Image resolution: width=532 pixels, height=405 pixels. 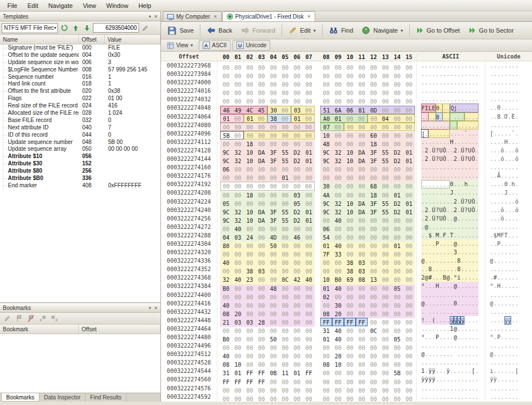 What do you see at coordinates (347, 201) in the screenshot?
I see `hex-row: 000322227422405000000000005009C3210DA3F5…` at bounding box center [347, 201].